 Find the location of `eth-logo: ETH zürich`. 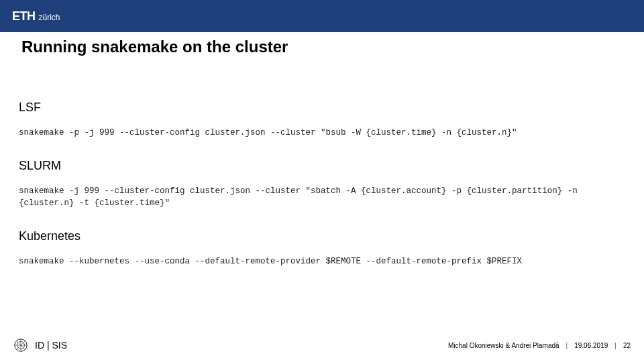

eth-logo: ETH zürich is located at coordinates (36, 16).